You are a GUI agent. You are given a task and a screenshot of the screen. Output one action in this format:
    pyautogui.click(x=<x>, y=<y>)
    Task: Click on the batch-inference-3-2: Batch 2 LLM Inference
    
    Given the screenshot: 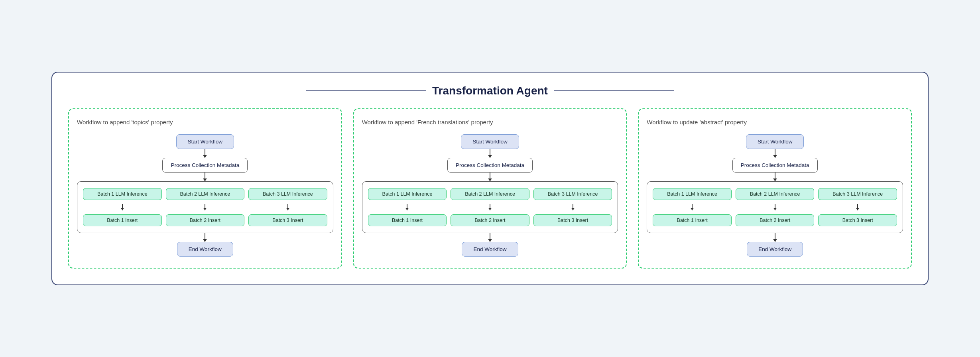 What is the action you would take?
    pyautogui.click(x=775, y=194)
    